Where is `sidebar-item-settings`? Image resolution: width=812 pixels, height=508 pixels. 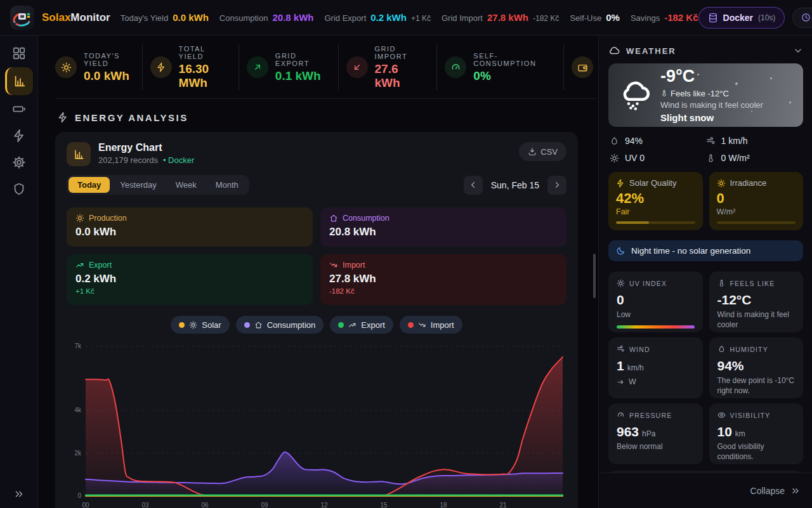 sidebar-item-settings is located at coordinates (19, 162).